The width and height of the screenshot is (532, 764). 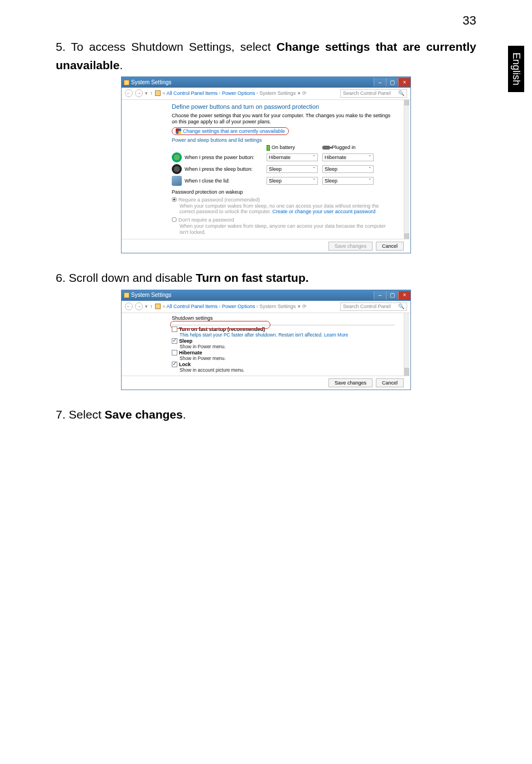 What do you see at coordinates (326, 147) in the screenshot?
I see `plug-icon` at bounding box center [326, 147].